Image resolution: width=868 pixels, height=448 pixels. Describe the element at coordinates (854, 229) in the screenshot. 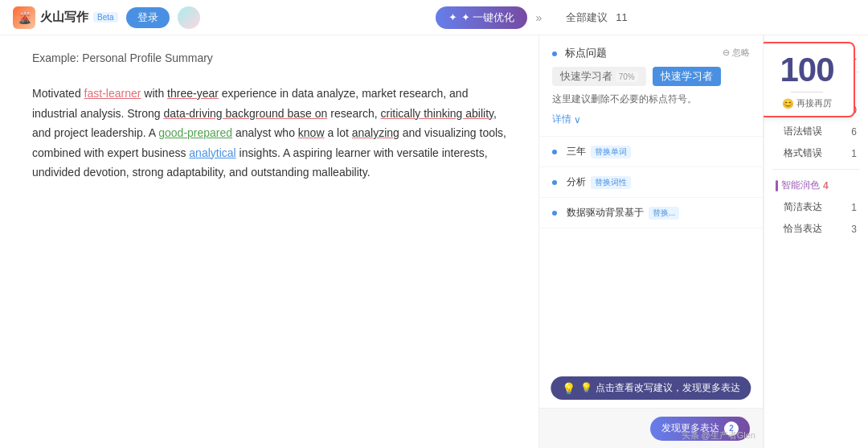

I see `sidebar-appropriate-count: 3` at that location.